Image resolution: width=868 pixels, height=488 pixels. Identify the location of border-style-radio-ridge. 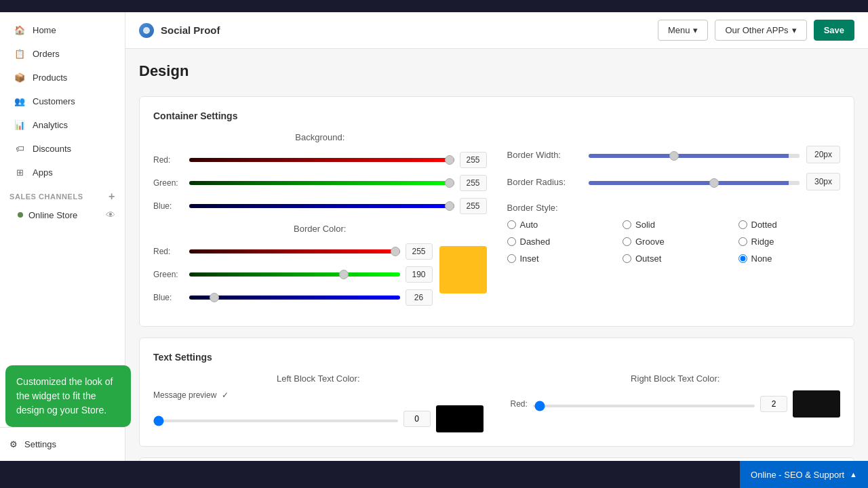
(743, 241).